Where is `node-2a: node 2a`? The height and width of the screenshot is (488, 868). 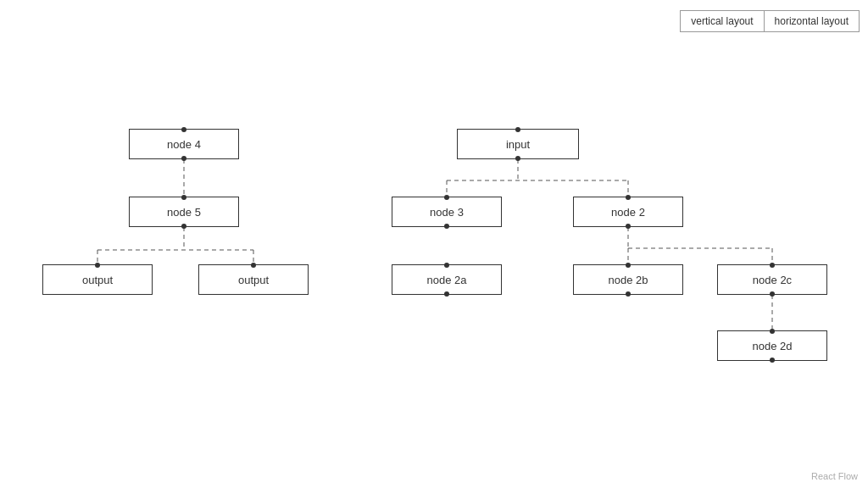 node-2a: node 2a is located at coordinates (447, 280).